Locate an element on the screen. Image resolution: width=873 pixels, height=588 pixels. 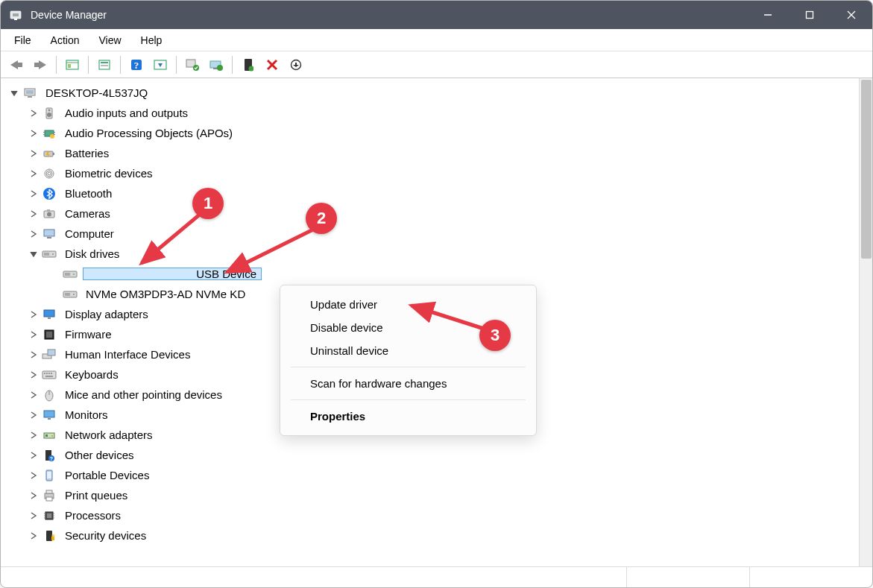
tree-category-label: Audio inputs and outputs is located at coordinates (127, 113).